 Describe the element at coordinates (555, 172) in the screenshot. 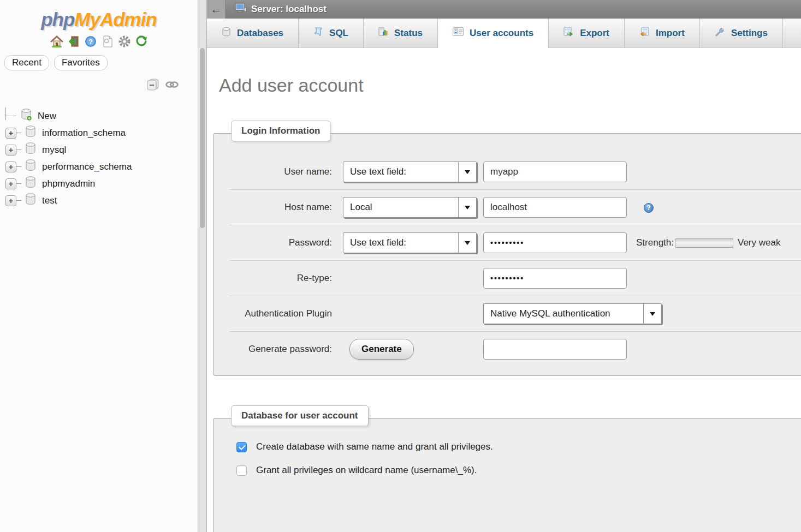

I see `user-name-input` at that location.